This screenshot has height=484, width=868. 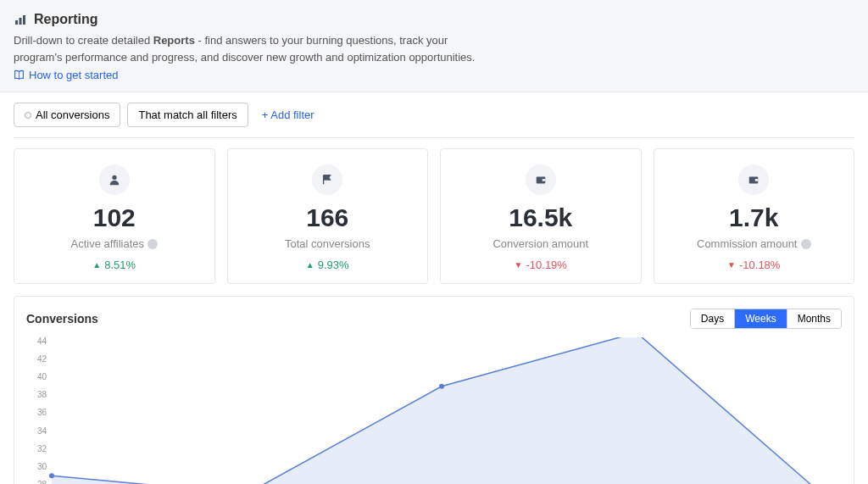 I want to click on page-title-text: Reporting, so click(x=66, y=19).